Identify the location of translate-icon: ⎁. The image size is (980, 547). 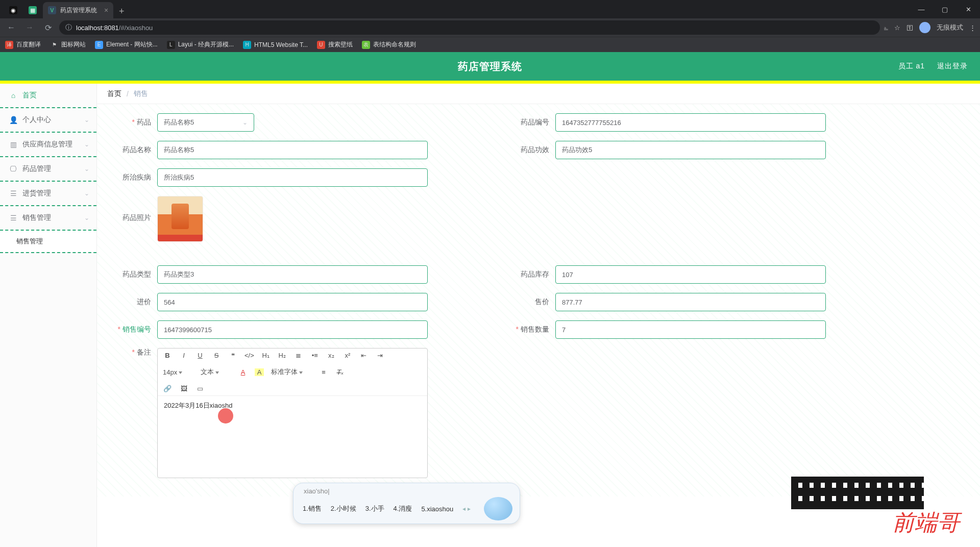
(886, 28).